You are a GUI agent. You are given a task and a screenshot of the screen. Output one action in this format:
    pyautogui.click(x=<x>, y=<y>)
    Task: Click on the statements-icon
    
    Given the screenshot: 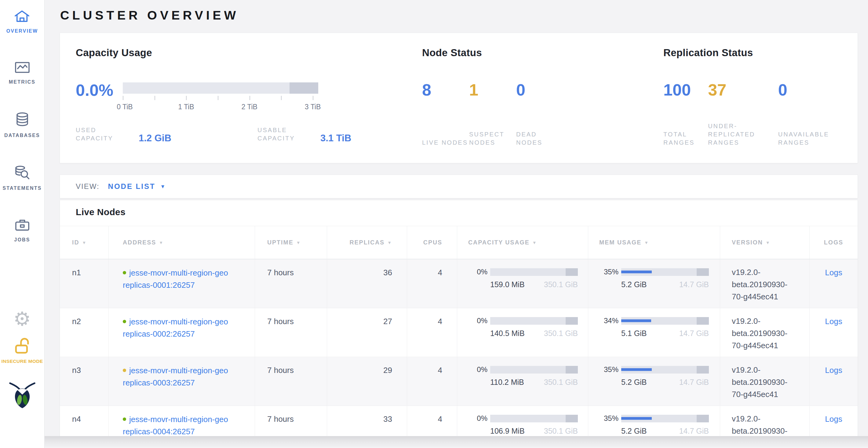 What is the action you would take?
    pyautogui.click(x=22, y=173)
    